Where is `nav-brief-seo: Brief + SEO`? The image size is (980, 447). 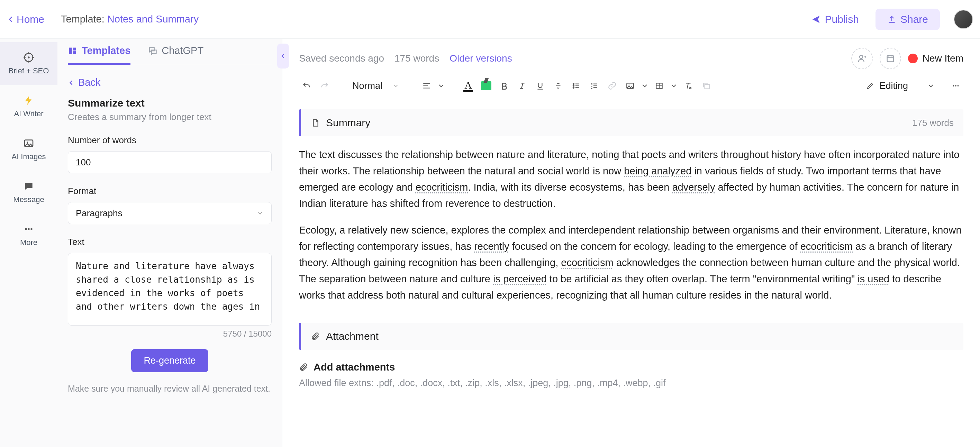 nav-brief-seo: Brief + SEO is located at coordinates (29, 64).